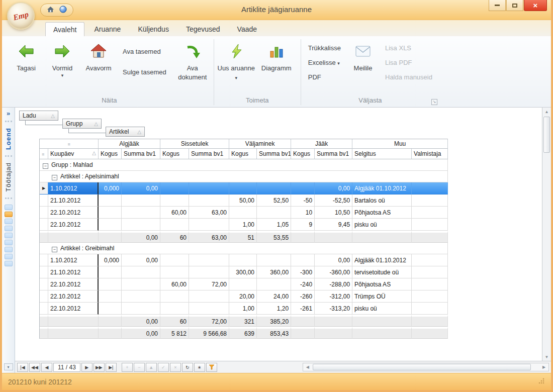 Image resolution: width=553 pixels, height=392 pixels. I want to click on record-position: 11 / 43, so click(67, 367).